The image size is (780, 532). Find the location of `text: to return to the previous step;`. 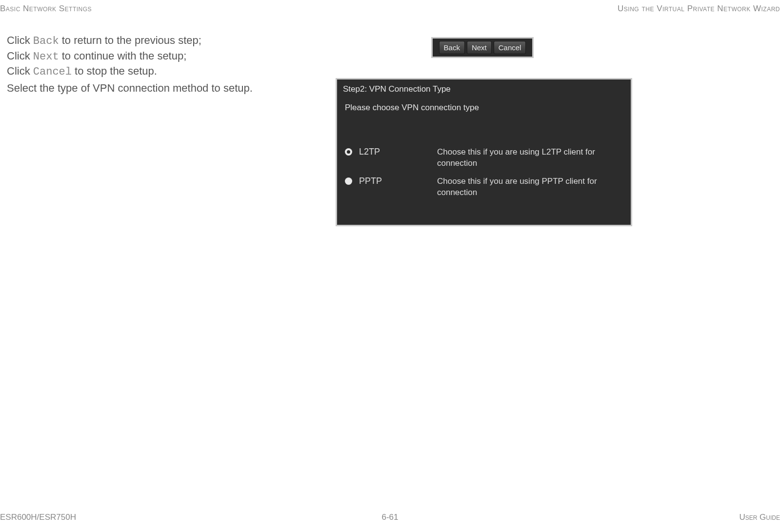

text: to return to the previous step; is located at coordinates (130, 40).